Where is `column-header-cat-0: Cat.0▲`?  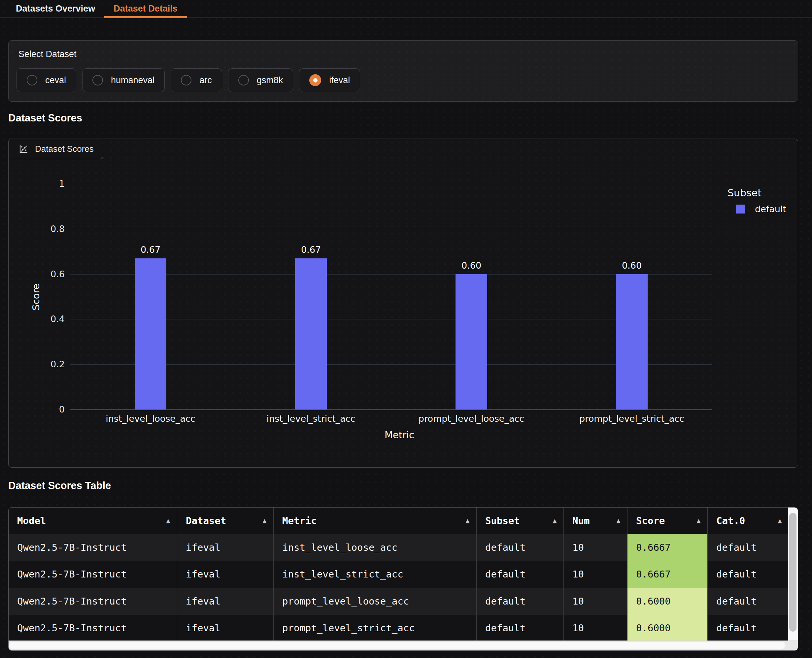
column-header-cat-0: Cat.0▲ is located at coordinates (748, 521).